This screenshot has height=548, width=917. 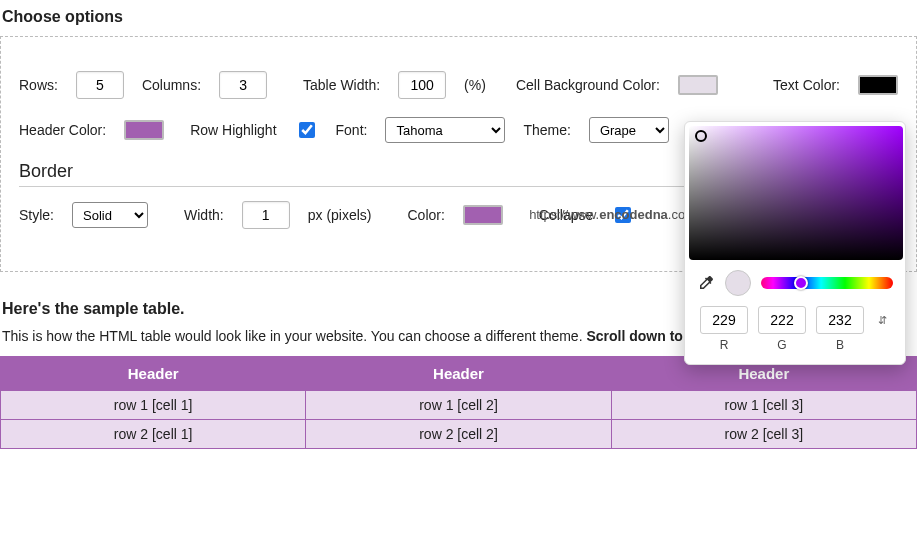 What do you see at coordinates (38, 85) in the screenshot?
I see `rows-label: Rows:` at bounding box center [38, 85].